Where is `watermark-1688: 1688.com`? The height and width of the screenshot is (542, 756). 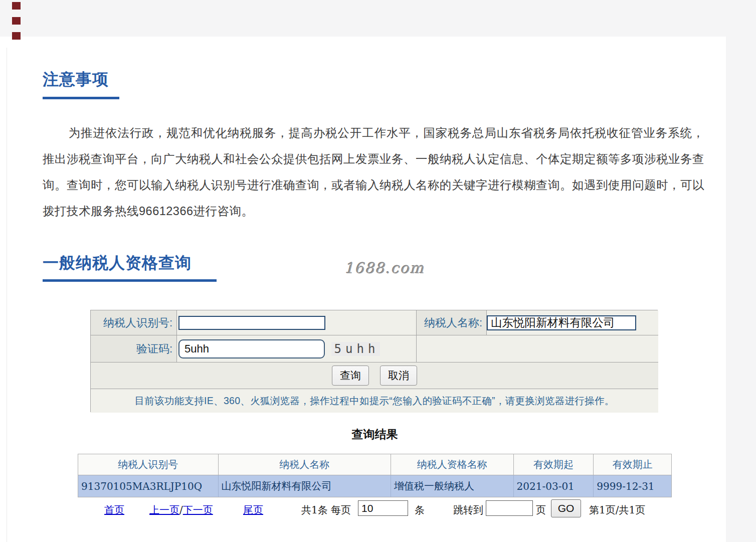
watermark-1688: 1688.com is located at coordinates (385, 268).